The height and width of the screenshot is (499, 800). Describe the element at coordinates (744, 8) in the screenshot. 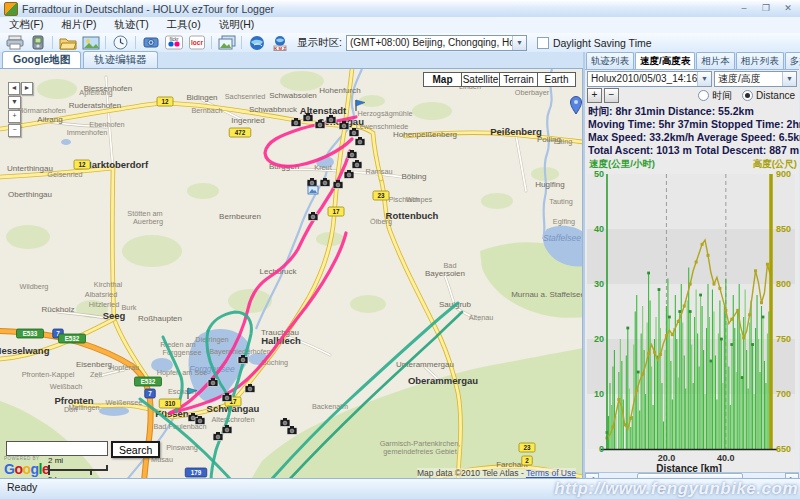

I see `minimize-button: –` at that location.